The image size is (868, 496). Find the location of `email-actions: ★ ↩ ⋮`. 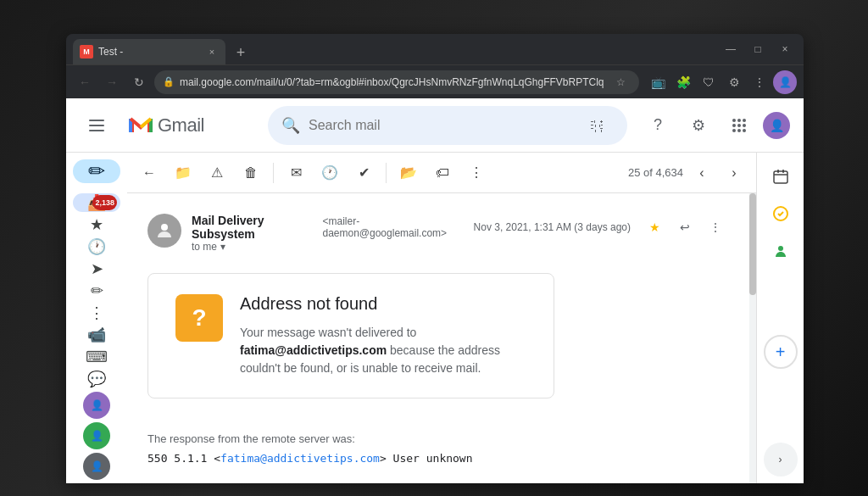

email-actions: ★ ↩ ⋮ is located at coordinates (685, 227).